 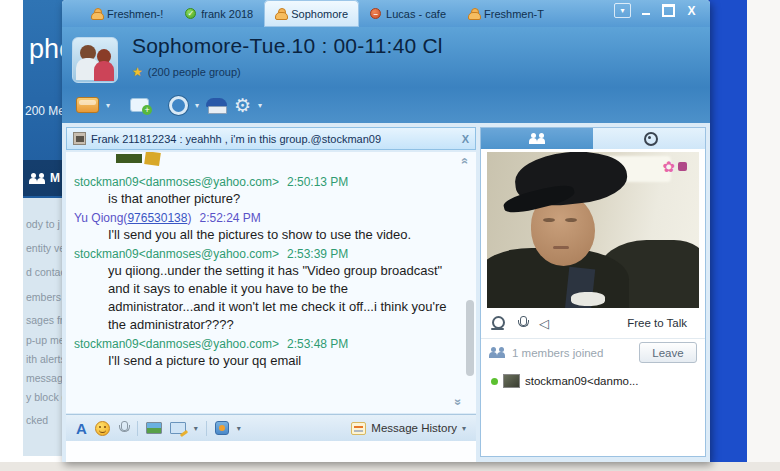 I want to click on window-controls: ▾ X, so click(x=657, y=10).